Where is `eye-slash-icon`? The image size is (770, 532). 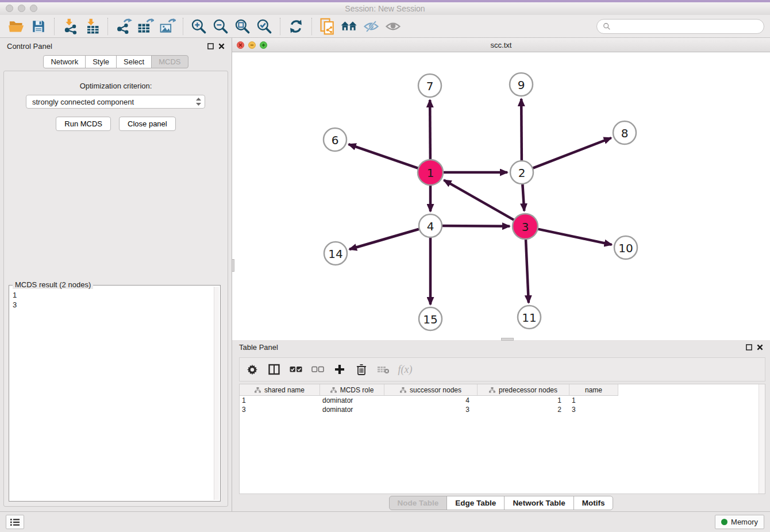 eye-slash-icon is located at coordinates (371, 26).